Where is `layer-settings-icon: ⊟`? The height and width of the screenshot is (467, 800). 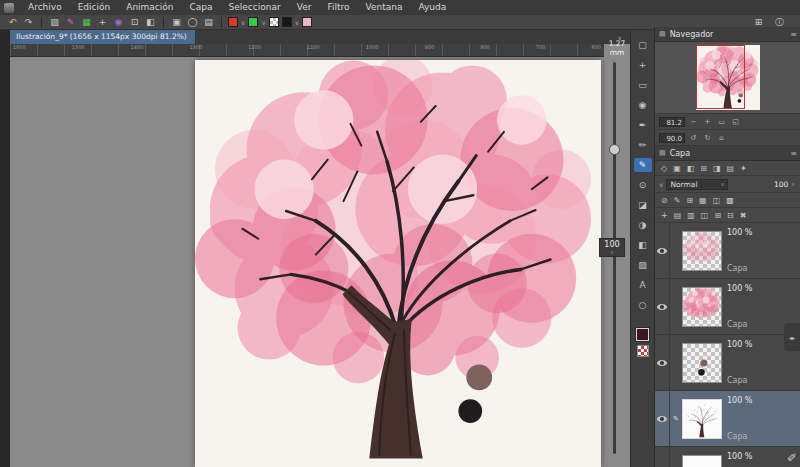 layer-settings-icon: ⊟ is located at coordinates (730, 216).